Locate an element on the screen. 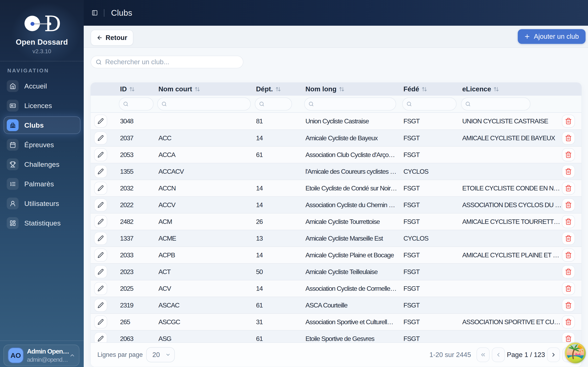 This screenshot has width=588, height=367. first-page-button is located at coordinates (483, 355).